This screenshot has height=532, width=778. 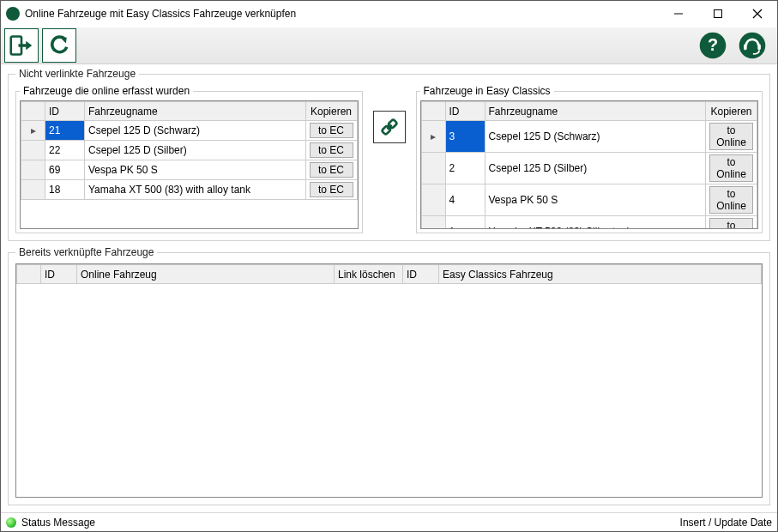 I want to click on close-button, so click(x=757, y=14).